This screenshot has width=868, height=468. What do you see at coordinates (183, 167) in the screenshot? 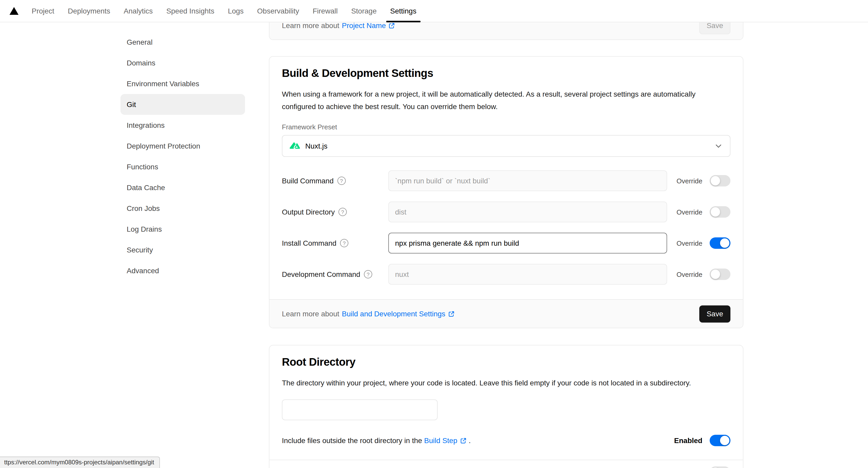
I see `sidebar-item-functions: Functions` at bounding box center [183, 167].